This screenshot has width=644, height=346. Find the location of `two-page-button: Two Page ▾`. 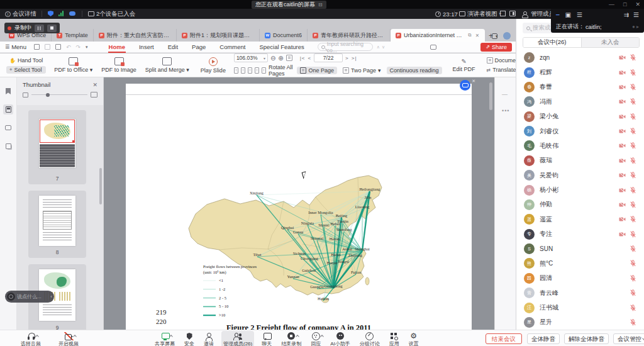

two-page-button: Two Page ▾ is located at coordinates (362, 70).